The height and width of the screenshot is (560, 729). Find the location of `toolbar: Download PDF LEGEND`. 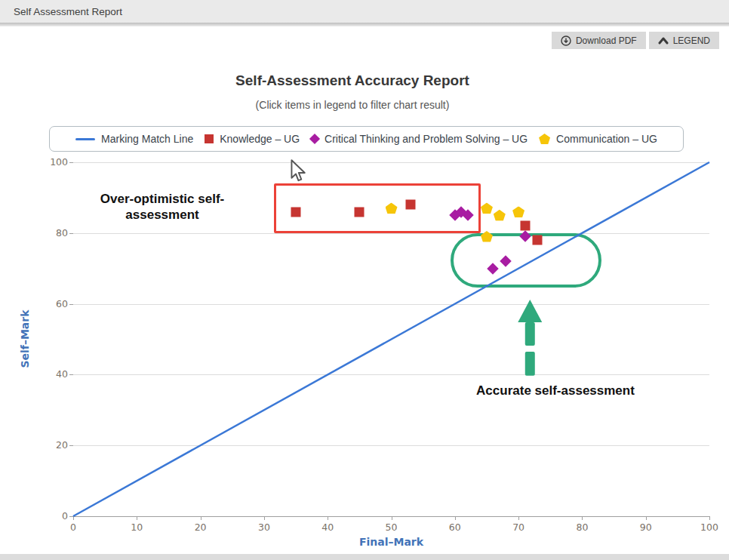

toolbar: Download PDF LEGEND is located at coordinates (635, 41).